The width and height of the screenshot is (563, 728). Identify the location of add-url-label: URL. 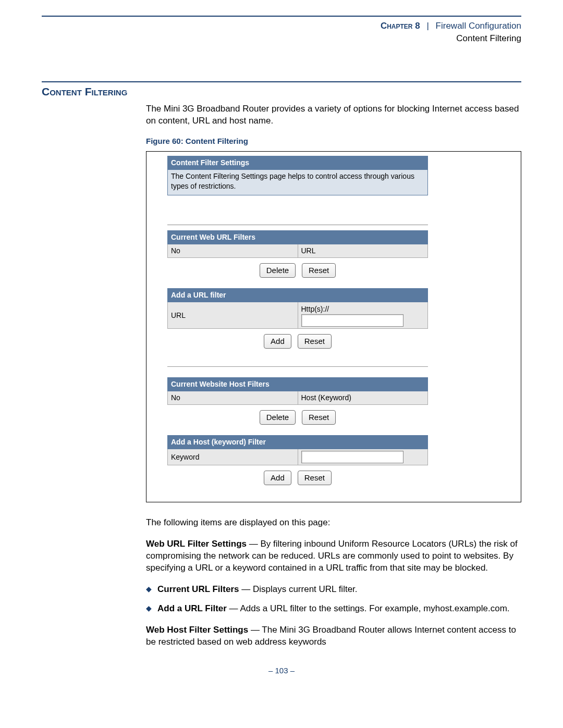
(233, 316).